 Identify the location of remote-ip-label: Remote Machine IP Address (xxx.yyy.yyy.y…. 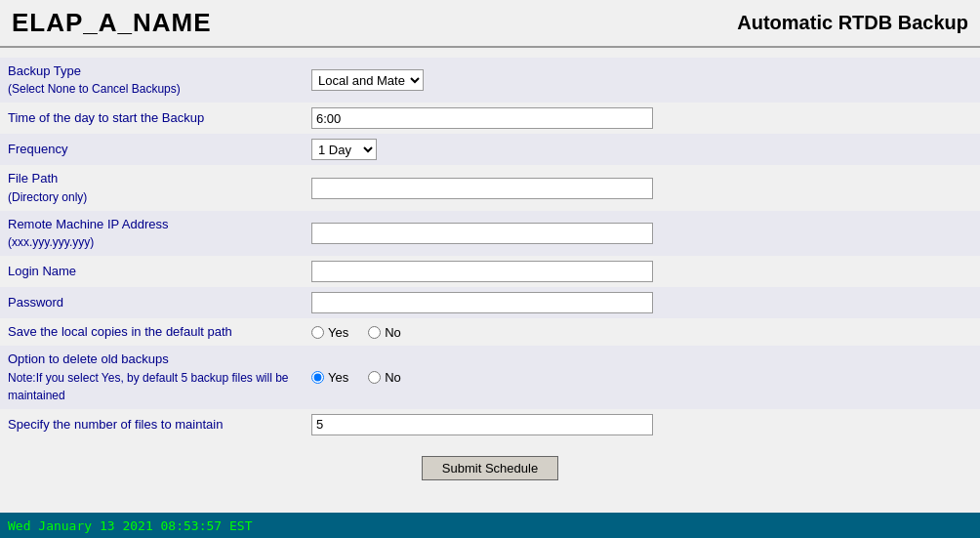
(154, 233).